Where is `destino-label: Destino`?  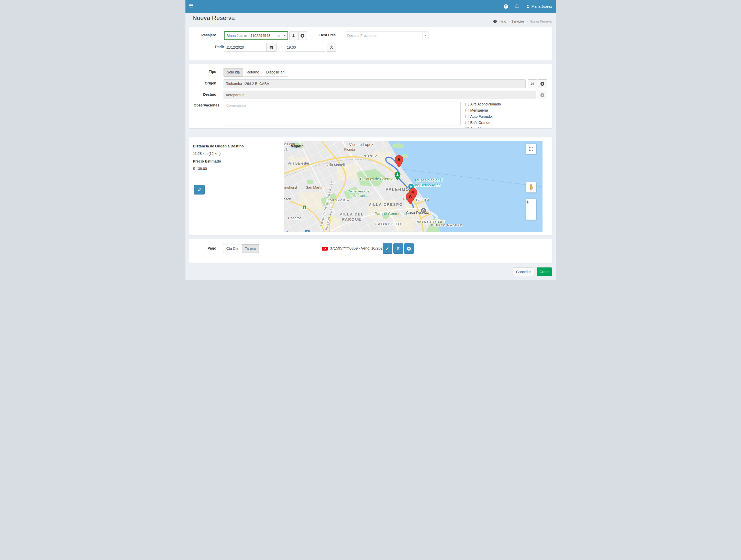
destino-label: Destino is located at coordinates (203, 95).